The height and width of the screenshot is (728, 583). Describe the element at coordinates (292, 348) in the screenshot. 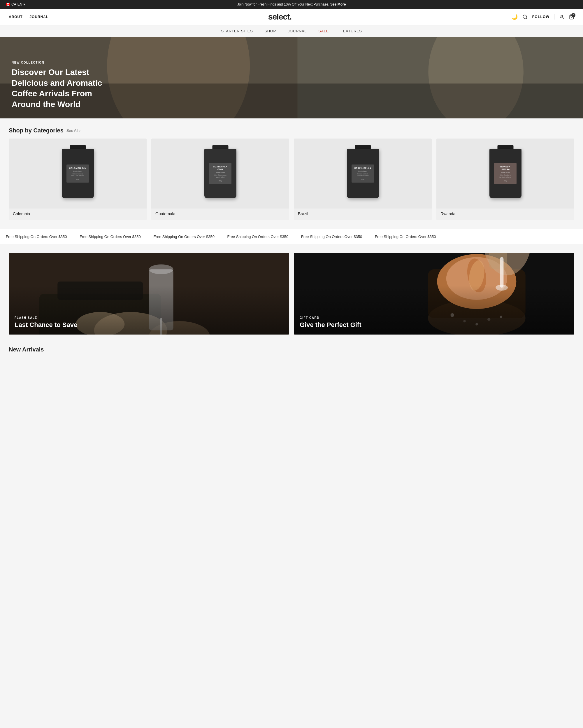

I see `new-arrivals-section: New Arrivals` at that location.